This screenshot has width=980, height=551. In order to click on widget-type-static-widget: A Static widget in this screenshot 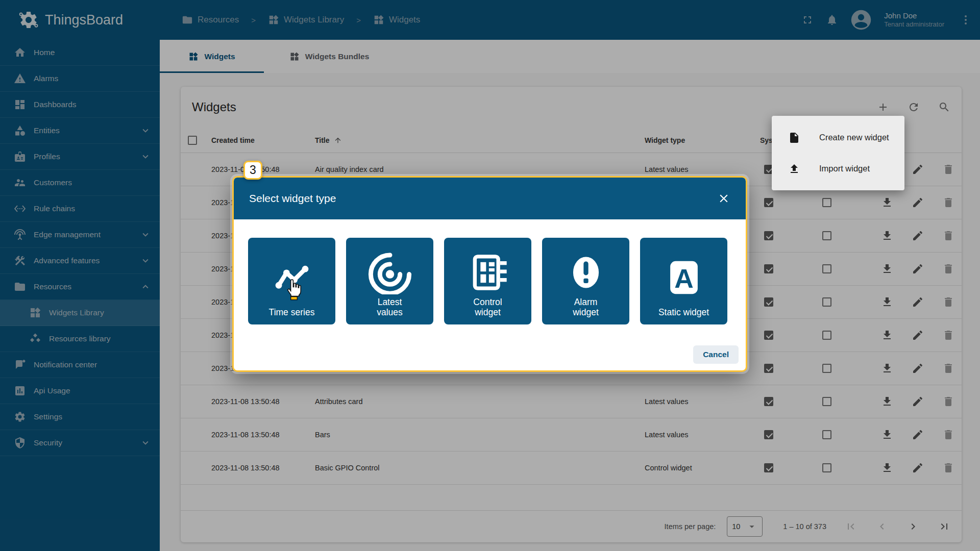, I will do `click(684, 281)`.